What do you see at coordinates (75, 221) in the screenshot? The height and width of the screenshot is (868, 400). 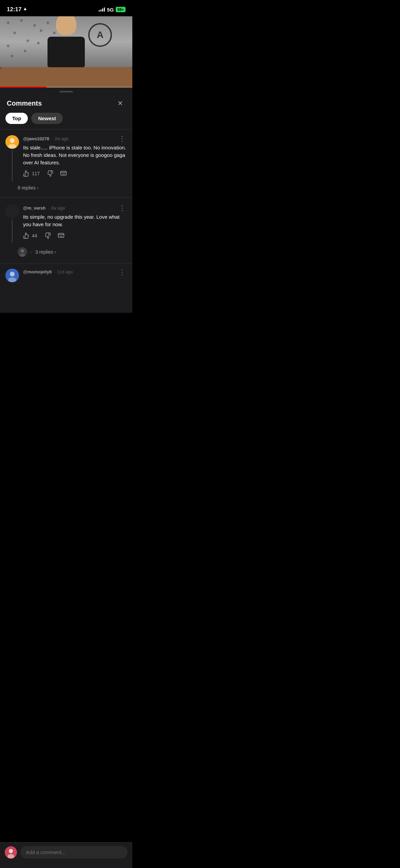 I see `comment-text-2: Its simple, no upgrade this year. Love w…` at bounding box center [75, 221].